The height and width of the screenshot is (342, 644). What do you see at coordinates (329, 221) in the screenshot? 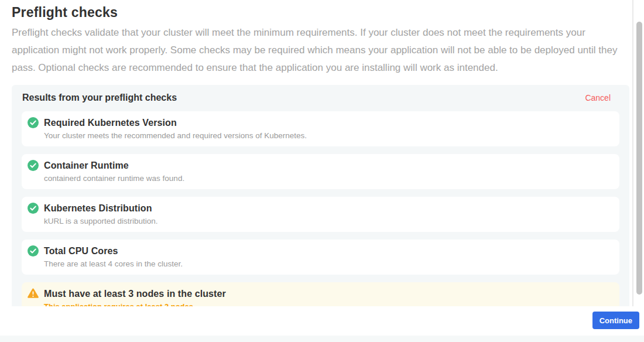
I see `check-message: kURL is a supported distribution.` at bounding box center [329, 221].